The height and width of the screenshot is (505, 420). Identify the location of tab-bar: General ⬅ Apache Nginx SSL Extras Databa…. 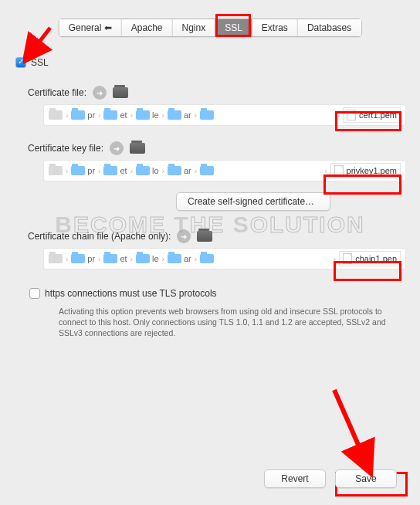
(210, 28).